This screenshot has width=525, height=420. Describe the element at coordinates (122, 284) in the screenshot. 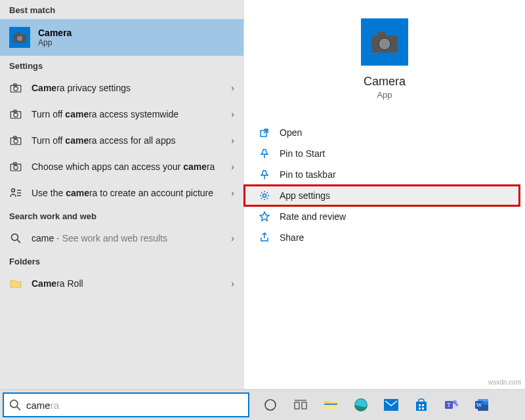

I see `folder-camera-roll: Camera Roll ›` at that location.